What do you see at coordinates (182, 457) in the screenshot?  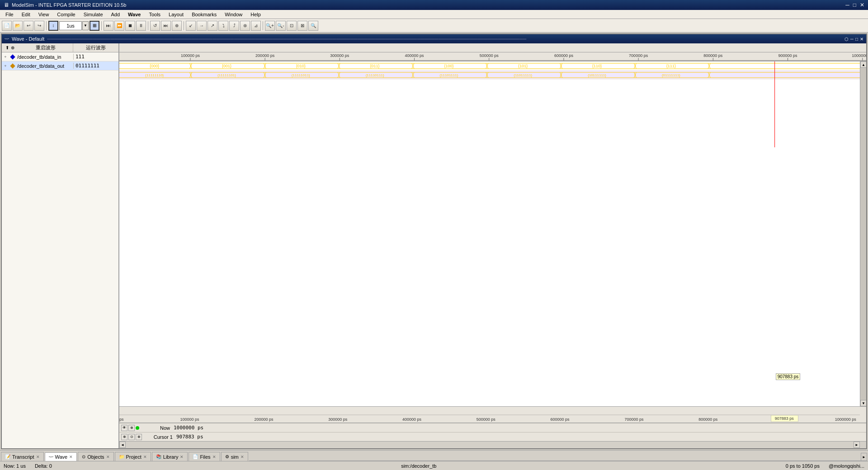 I see `tab-library-close: ✕` at bounding box center [182, 457].